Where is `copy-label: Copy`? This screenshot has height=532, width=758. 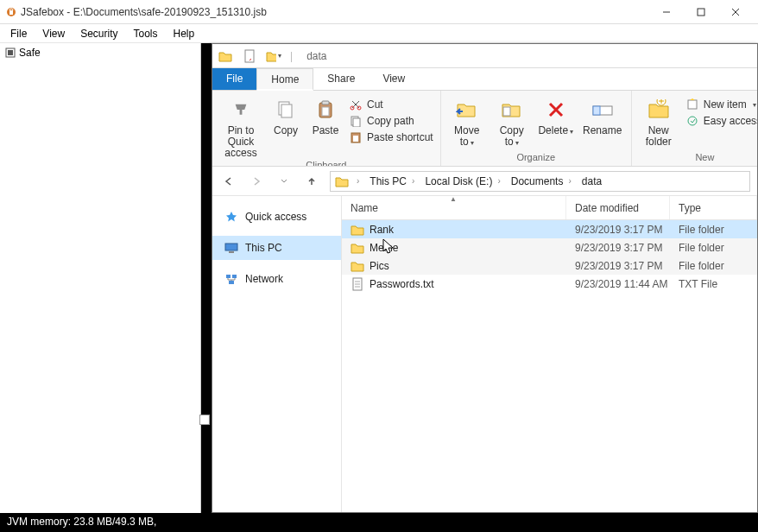
copy-label: Copy is located at coordinates (286, 131).